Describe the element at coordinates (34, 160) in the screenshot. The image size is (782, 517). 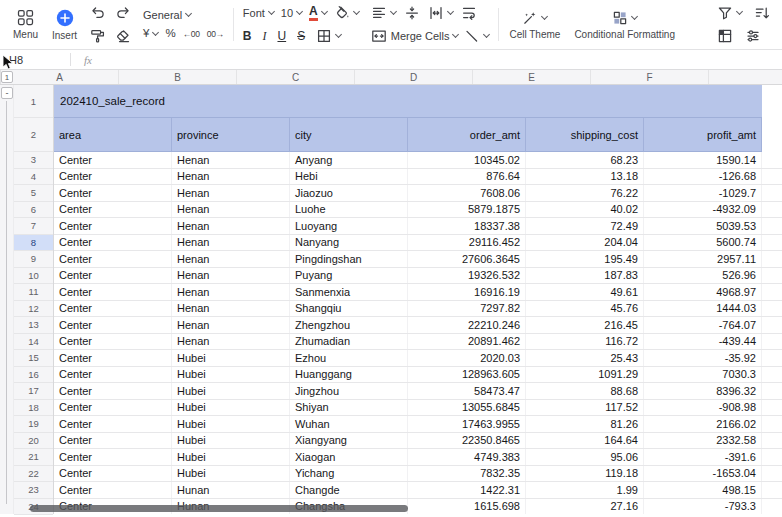
I see `row-header-3: 3` at that location.